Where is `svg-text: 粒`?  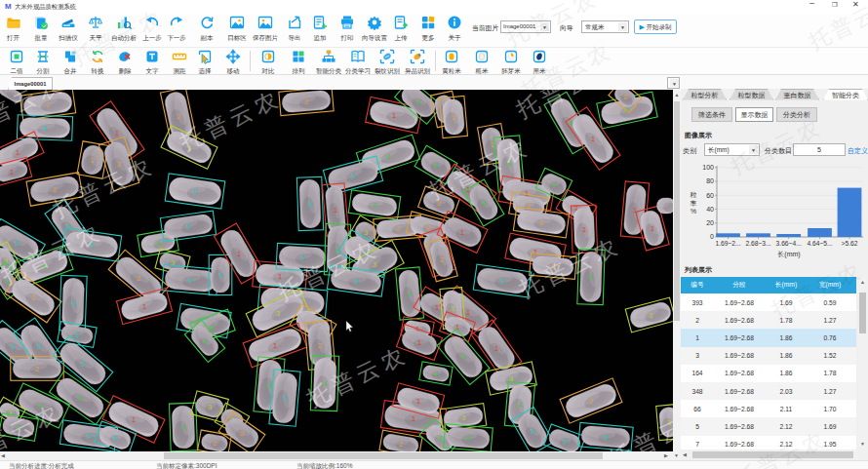
svg-text: 粒 is located at coordinates (694, 195).